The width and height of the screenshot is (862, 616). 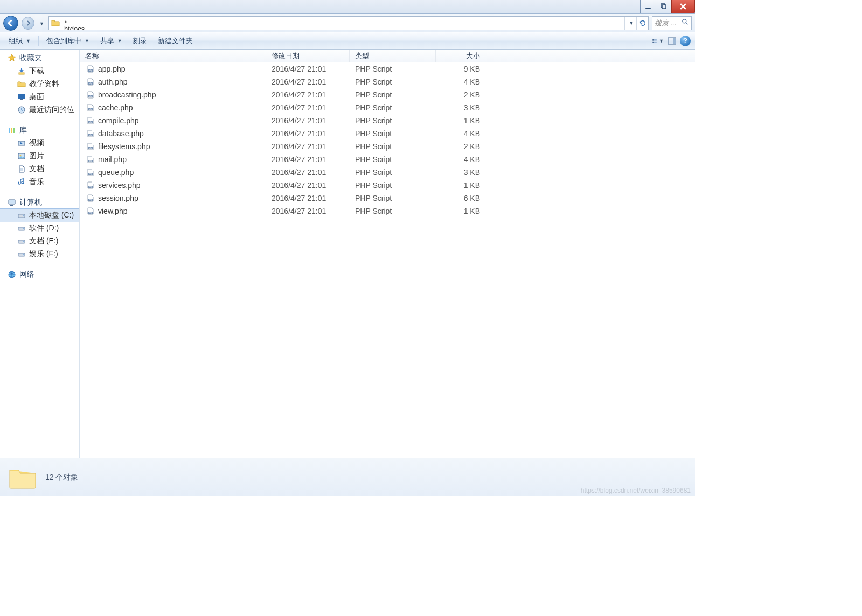 What do you see at coordinates (40, 254) in the screenshot?
I see `sidebar-item: 娱乐 (F:)` at bounding box center [40, 254].